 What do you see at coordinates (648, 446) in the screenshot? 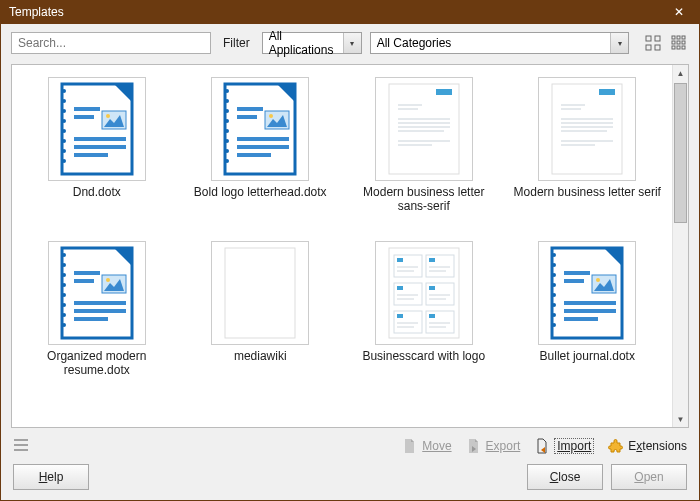
I see `extensions-button: EExtensionsxtensions` at bounding box center [648, 446].